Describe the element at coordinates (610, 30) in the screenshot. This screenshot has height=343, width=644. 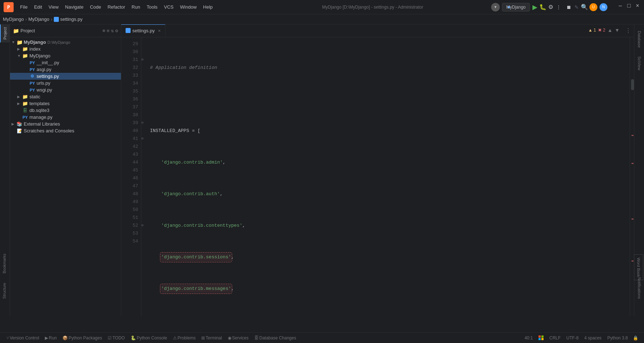
I see `warnings-up-arrow: ▲` at that location.